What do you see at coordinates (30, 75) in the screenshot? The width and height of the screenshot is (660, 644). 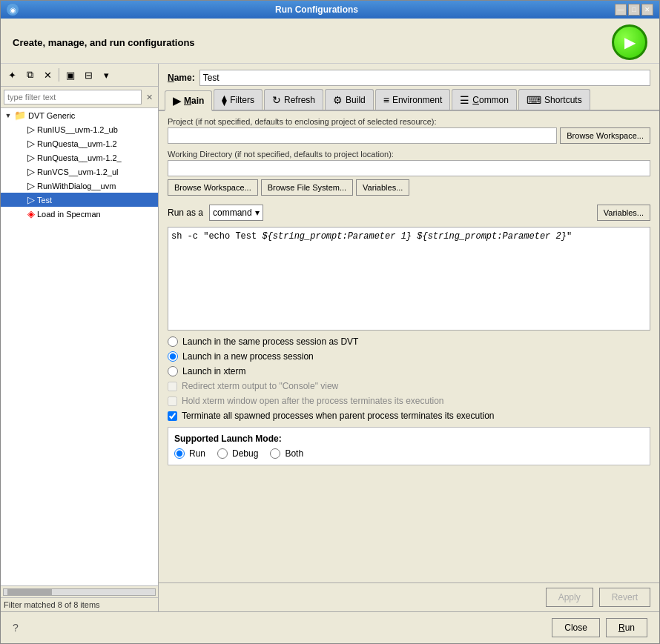 I see `duplicate-btn: ⧉` at bounding box center [30, 75].